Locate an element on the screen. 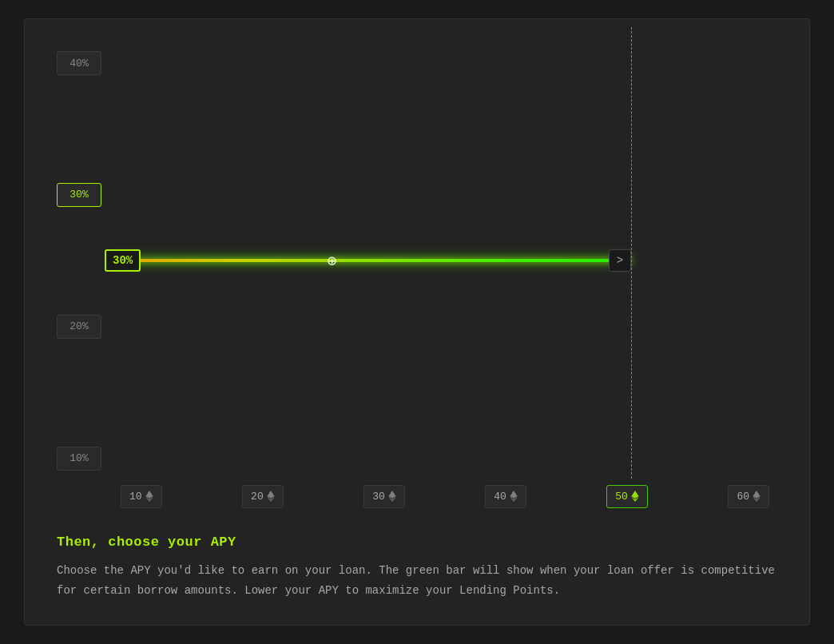 The image size is (834, 644). x-label-60-value: 60 is located at coordinates (743, 497).